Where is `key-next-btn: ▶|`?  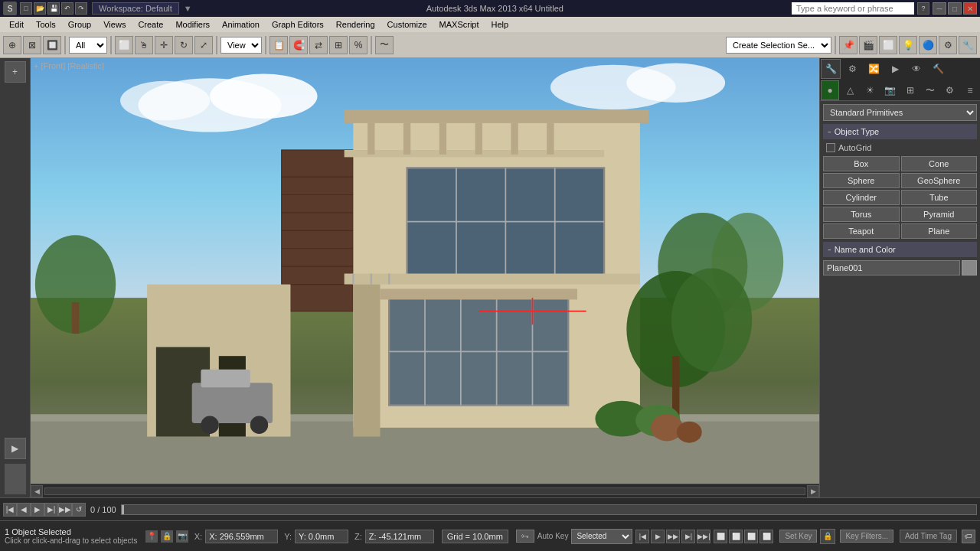 key-next-btn: ▶| is located at coordinates (688, 536).